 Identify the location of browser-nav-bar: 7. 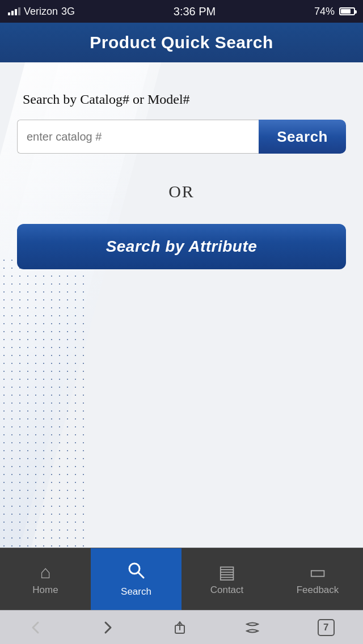
(182, 627).